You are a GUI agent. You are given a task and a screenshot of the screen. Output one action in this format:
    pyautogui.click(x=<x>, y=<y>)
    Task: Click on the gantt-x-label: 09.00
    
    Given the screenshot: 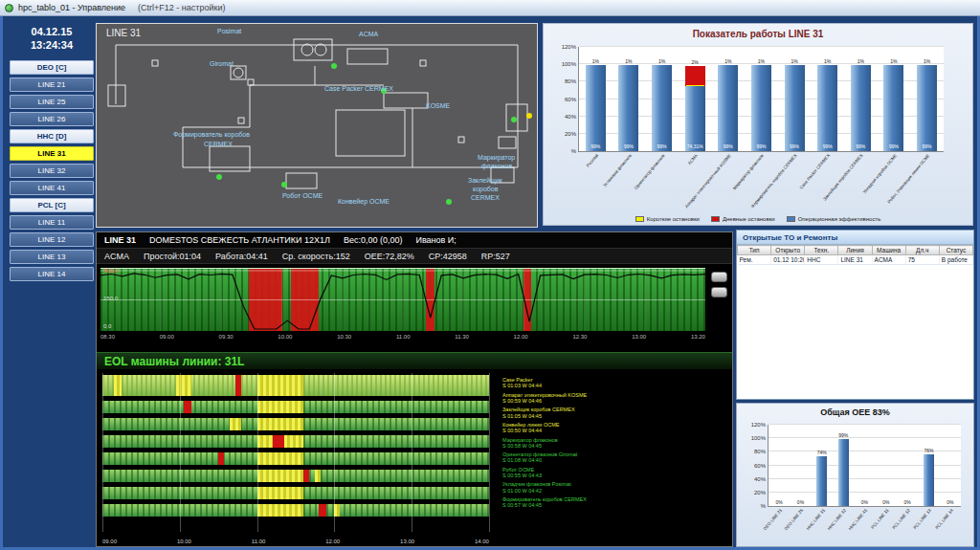 What is the action you would take?
    pyautogui.click(x=109, y=541)
    